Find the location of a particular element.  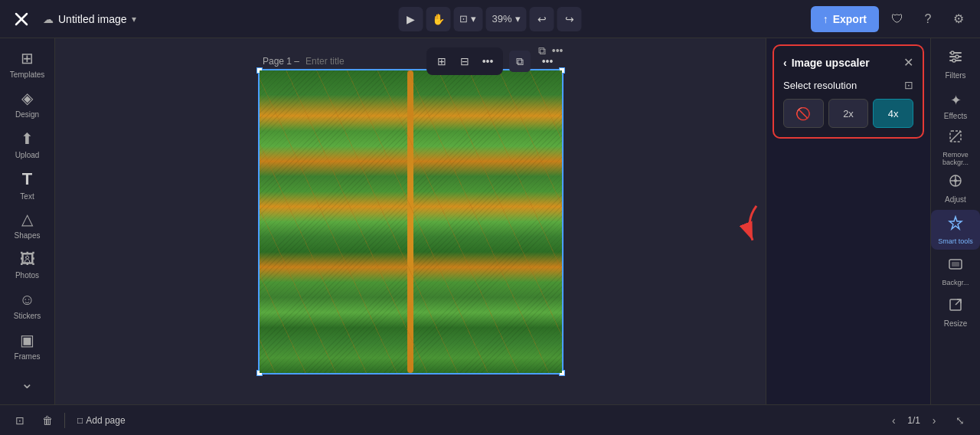

upscaler-title: Image upscaler is located at coordinates (831, 63).